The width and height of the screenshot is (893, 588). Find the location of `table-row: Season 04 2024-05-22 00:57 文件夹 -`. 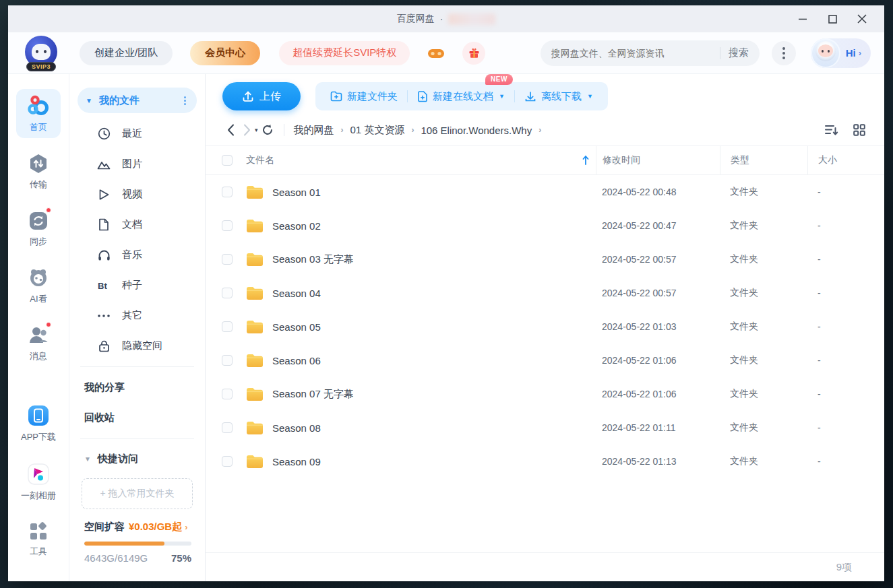

table-row: Season 04 2024-05-22 00:57 文件夹 - is located at coordinates (545, 293).